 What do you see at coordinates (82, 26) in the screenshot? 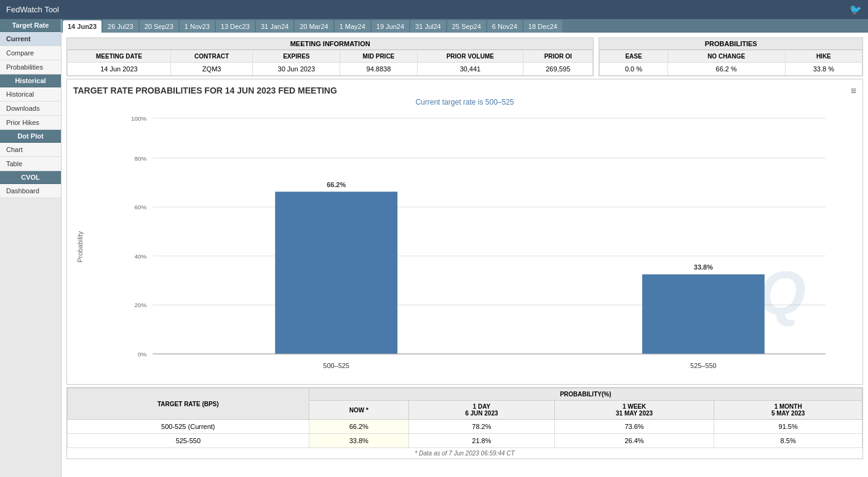
I see `tab-14jun23: 14 Jun23` at bounding box center [82, 26].